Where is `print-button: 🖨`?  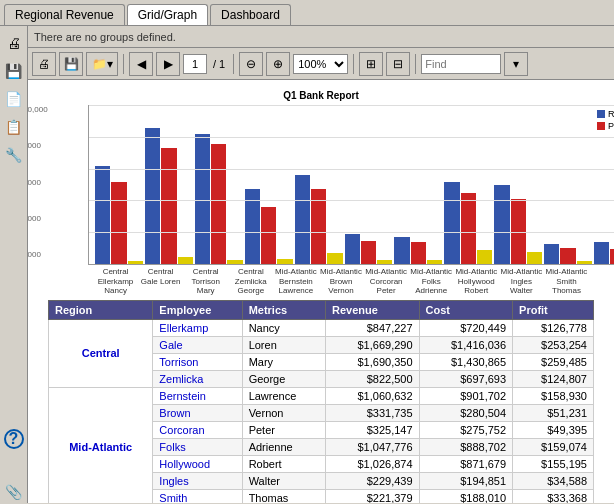 print-button: 🖨 is located at coordinates (44, 64).